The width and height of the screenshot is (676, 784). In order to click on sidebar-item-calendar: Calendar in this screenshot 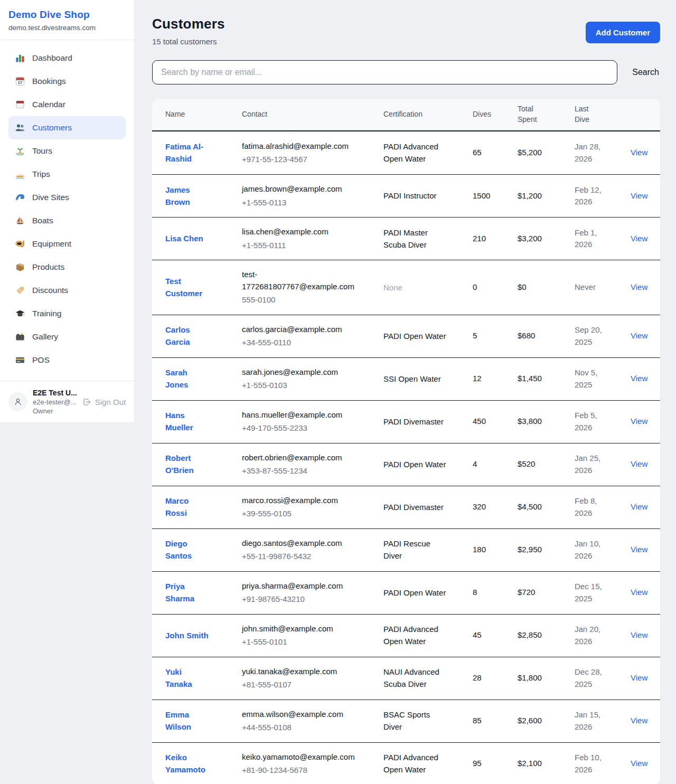, I will do `click(67, 105)`.